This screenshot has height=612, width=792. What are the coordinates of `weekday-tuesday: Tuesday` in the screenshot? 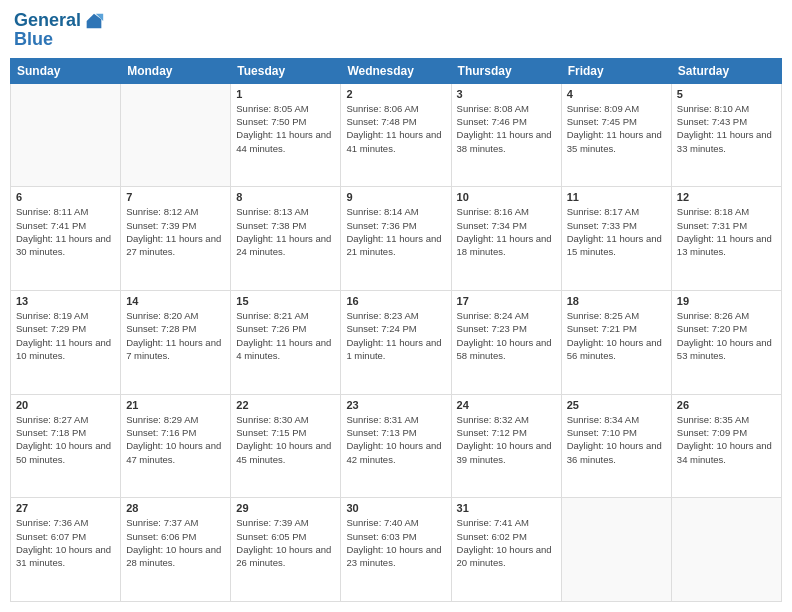 It's located at (286, 70).